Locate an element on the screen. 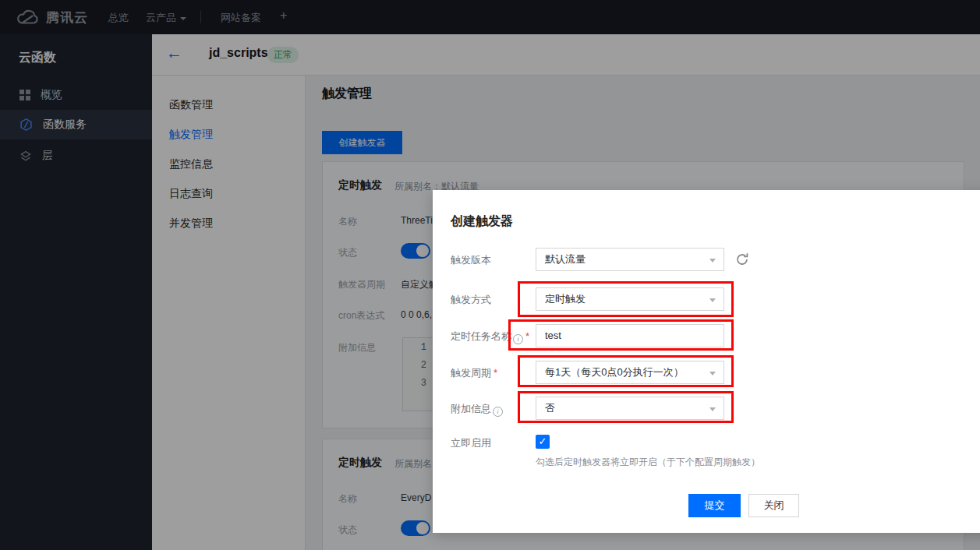  trigger-period-label: 触发周期* is located at coordinates (474, 373).